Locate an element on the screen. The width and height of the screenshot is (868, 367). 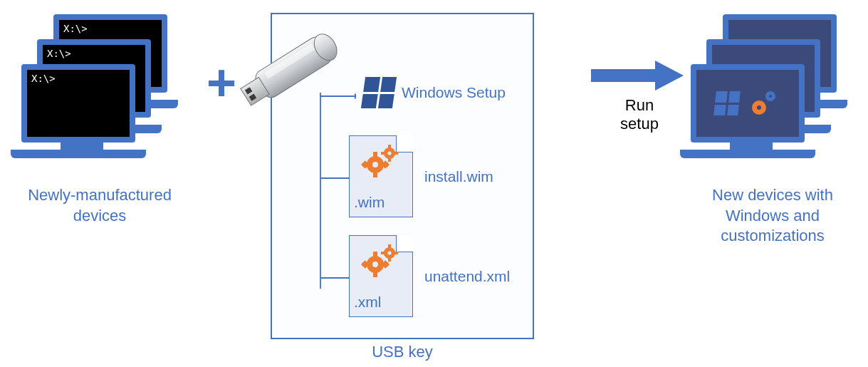
unattend-xml-item: .xml unattend.xml is located at coordinates (429, 276).